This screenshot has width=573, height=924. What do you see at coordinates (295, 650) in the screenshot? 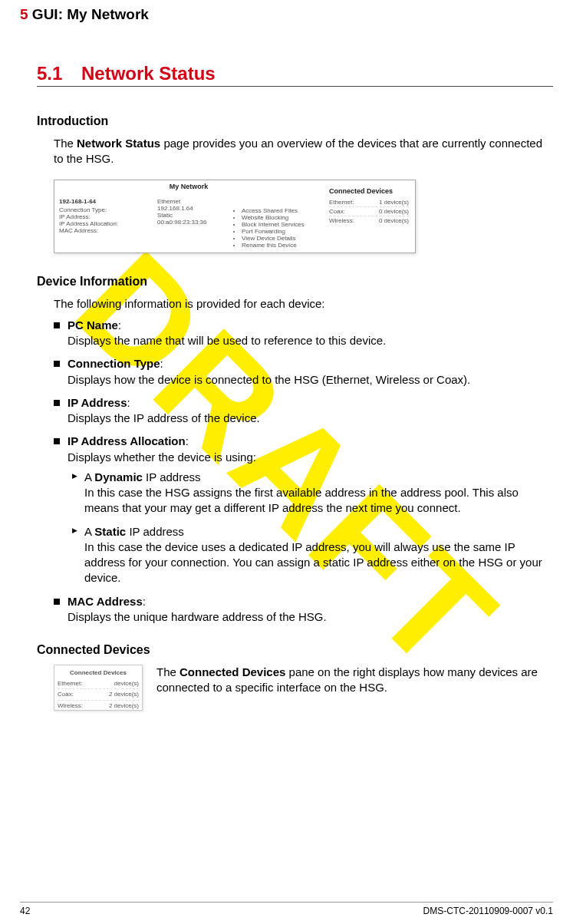
I see `connected-heading: Connected Devices` at bounding box center [295, 650].